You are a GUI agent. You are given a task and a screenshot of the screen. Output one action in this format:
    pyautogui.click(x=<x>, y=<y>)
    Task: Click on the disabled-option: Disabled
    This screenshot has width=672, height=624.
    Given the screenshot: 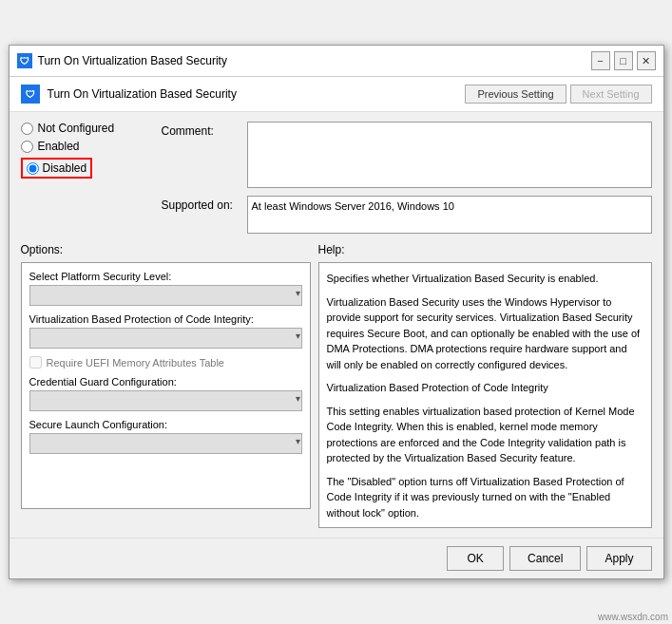 What is the action you would take?
    pyautogui.click(x=84, y=168)
    